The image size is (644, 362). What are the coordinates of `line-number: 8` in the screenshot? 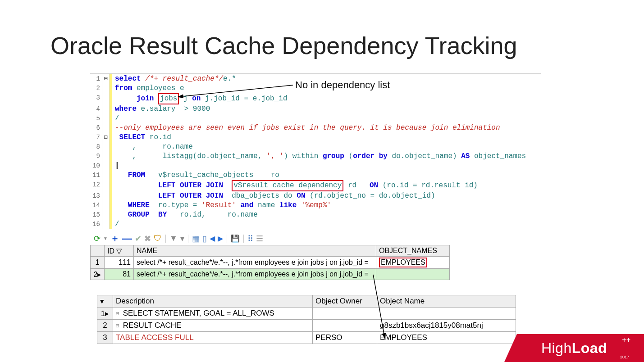 It's located at (96, 147).